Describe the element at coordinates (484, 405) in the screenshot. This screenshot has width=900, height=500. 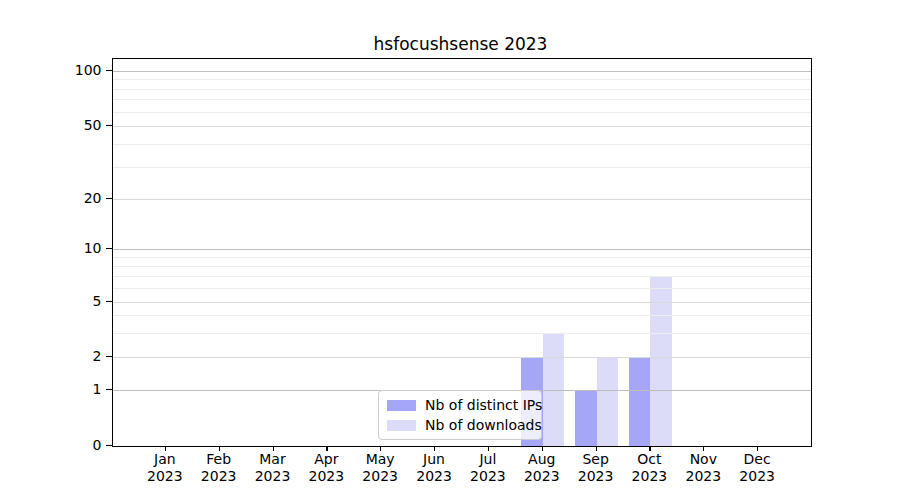
I see `legend-label-distinct-ips: Nb of distinct IPs` at that location.